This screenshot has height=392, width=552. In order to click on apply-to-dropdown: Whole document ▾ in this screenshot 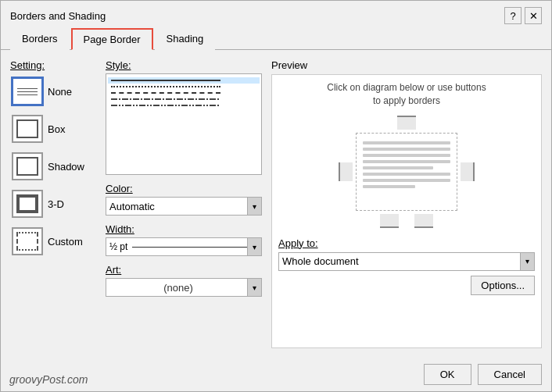, I will do `click(407, 262)`.